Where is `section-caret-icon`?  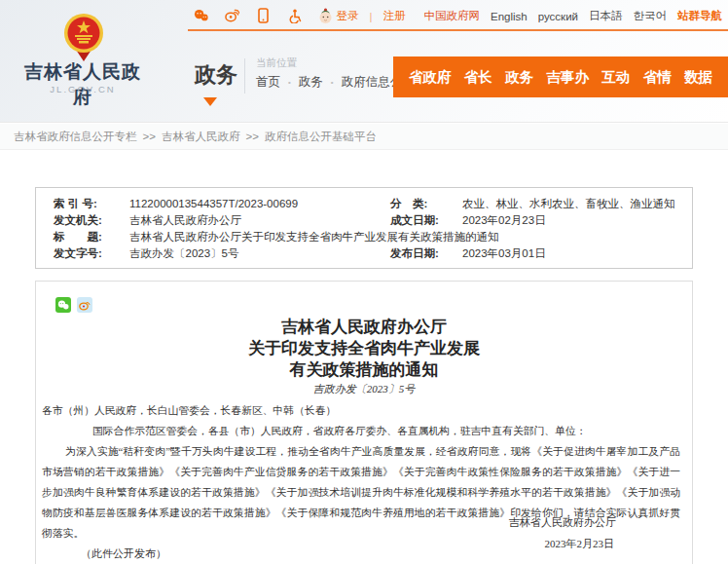 section-caret-icon is located at coordinates (210, 101).